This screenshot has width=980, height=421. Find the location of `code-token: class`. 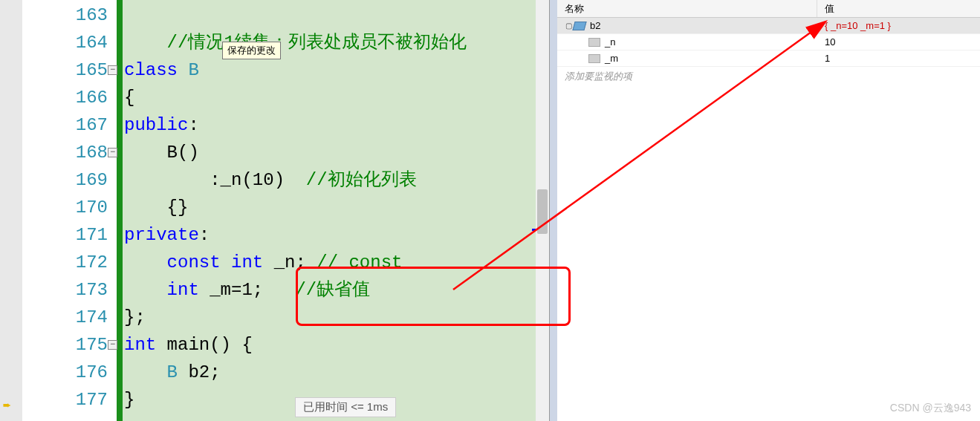

code-token: class is located at coordinates (156, 70).